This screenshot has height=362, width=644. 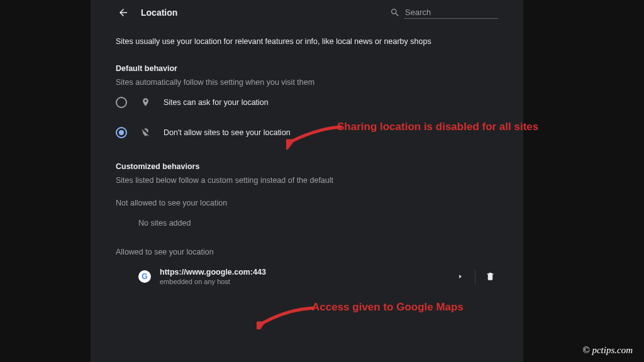 I want to click on site-text: https://www.google.com:443 embedded on a…, so click(x=213, y=277).